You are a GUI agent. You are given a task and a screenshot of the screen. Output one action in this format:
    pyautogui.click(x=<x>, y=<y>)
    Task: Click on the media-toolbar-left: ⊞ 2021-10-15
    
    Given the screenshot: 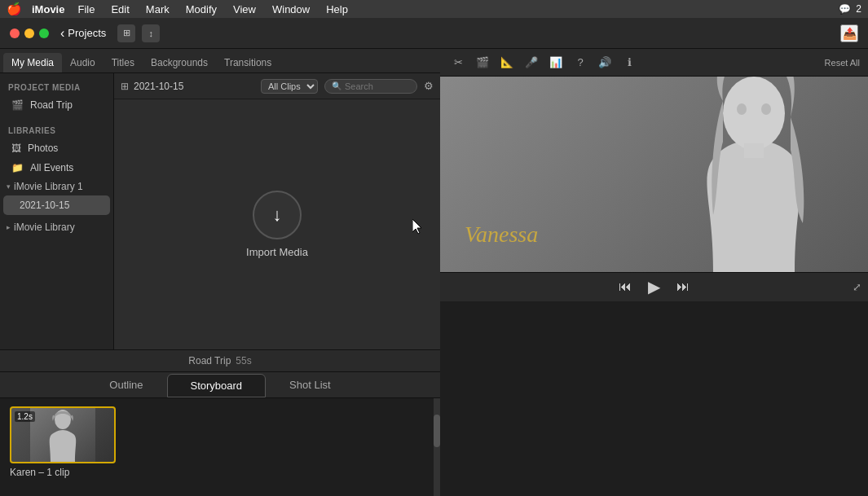 What is the action you would take?
    pyautogui.click(x=152, y=86)
    